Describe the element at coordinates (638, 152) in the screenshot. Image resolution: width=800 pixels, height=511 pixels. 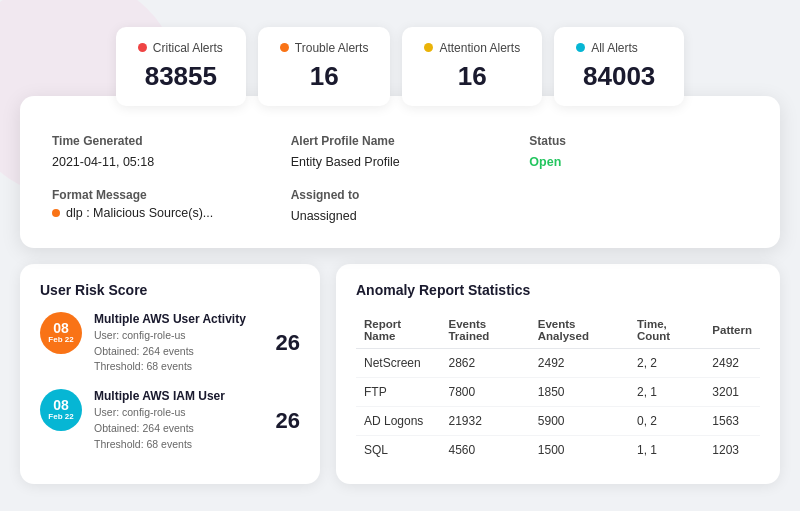
I see `status-field: Status Open` at that location.